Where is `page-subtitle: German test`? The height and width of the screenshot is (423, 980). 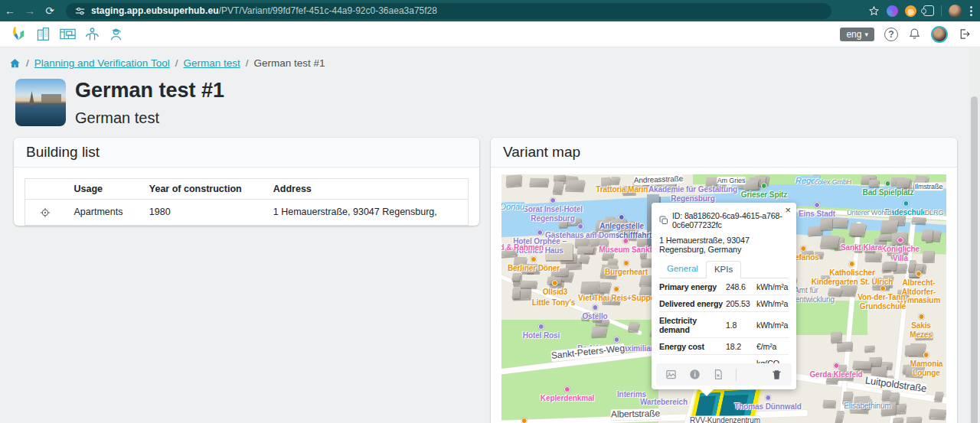
page-subtitle: German test is located at coordinates (150, 118).